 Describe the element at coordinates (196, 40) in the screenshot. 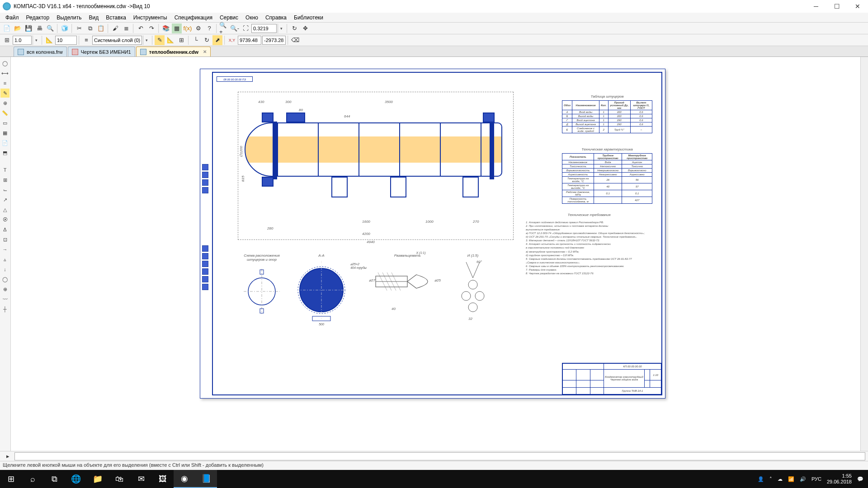

I see `ortho-button: └` at that location.